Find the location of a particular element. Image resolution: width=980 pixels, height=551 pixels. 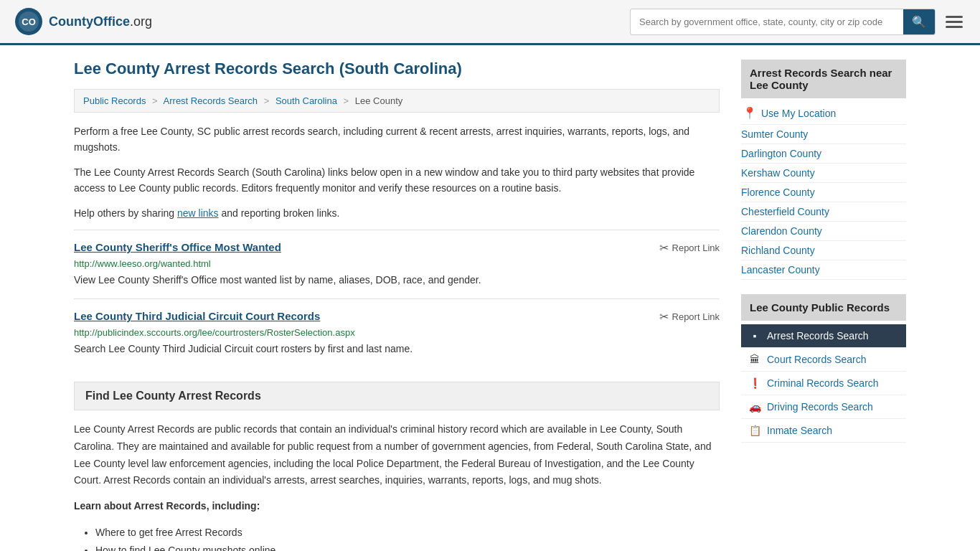

sidebar-nearby-county: Darlington County is located at coordinates (824, 154).